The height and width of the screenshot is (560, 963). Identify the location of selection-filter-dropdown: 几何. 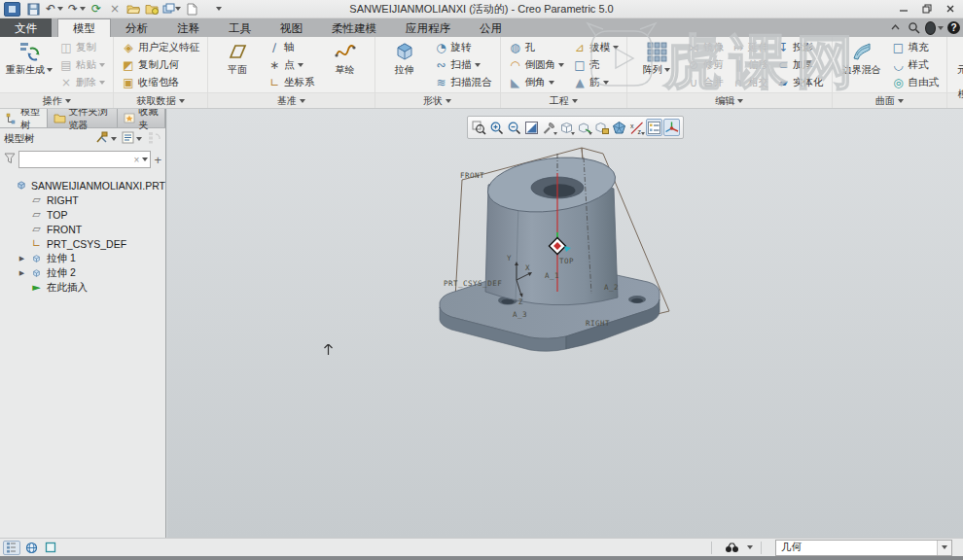
(864, 548).